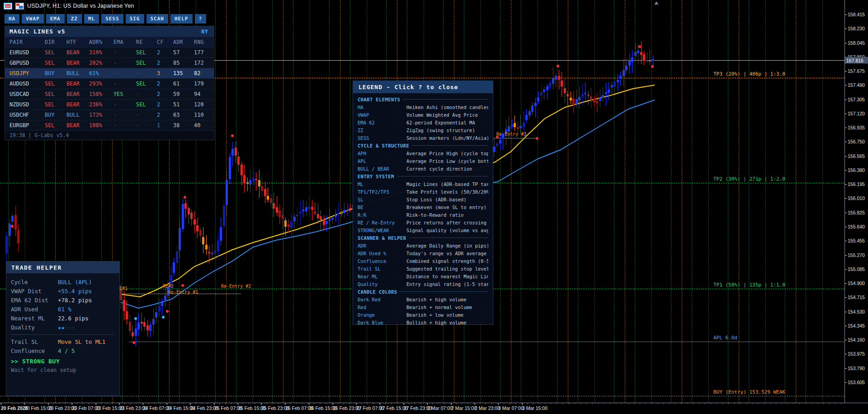  Describe the element at coordinates (382, 323) in the screenshot. I see `legend-term: Dark Blue` at that location.